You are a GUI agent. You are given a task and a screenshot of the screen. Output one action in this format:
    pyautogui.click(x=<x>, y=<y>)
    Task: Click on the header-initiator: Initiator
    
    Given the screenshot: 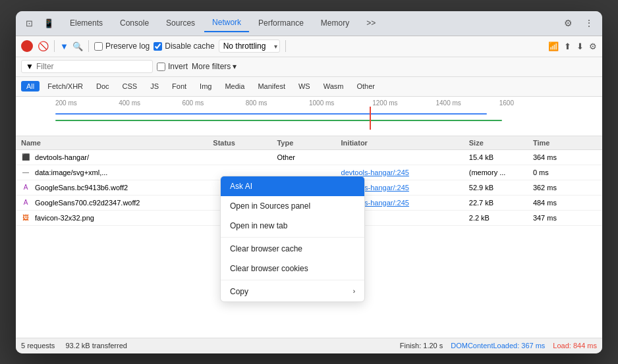 What is the action you would take?
    pyautogui.click(x=405, y=143)
    